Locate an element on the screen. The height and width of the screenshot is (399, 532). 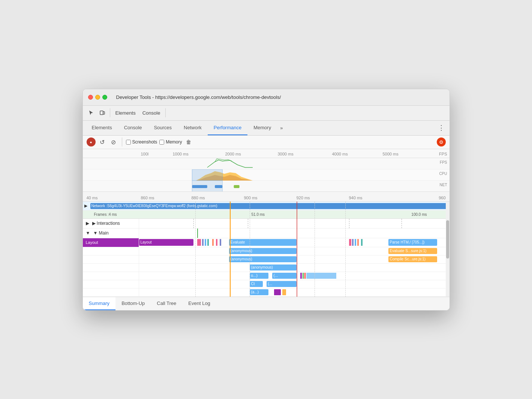
a-yellow is located at coordinates (284, 292).